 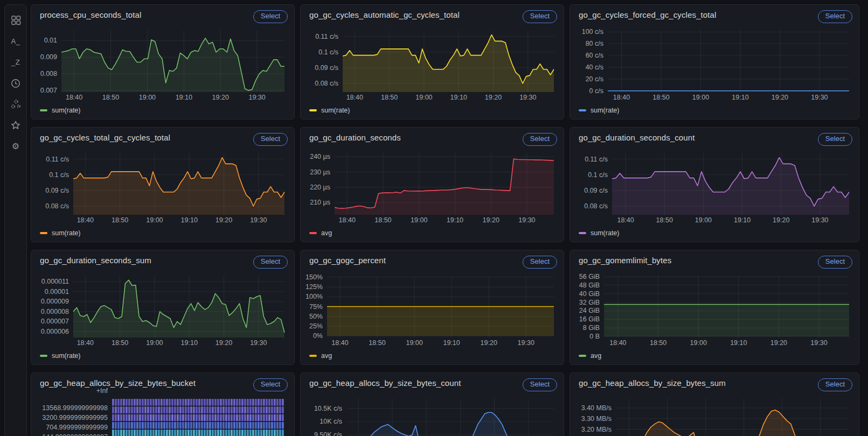 I want to click on panel-title: go_gc_heap_allocs_by_size_bytes_bucket, so click(x=117, y=383).